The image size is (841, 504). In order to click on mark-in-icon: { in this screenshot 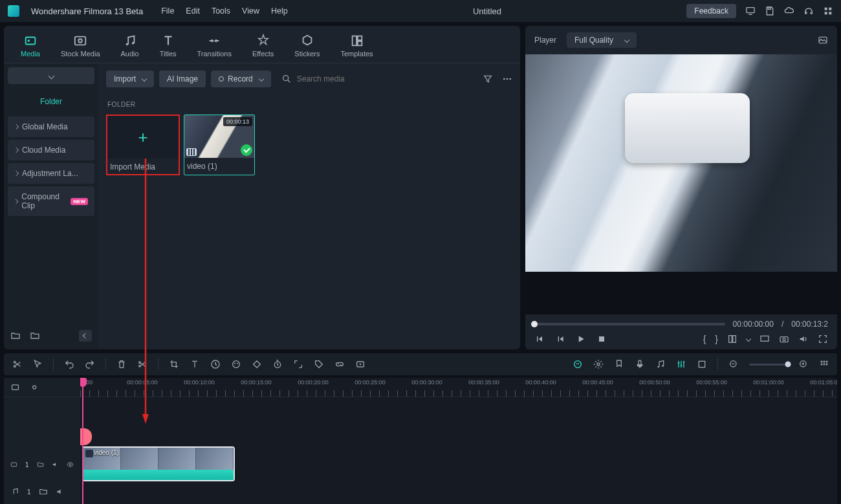, I will do `click(705, 339)`.